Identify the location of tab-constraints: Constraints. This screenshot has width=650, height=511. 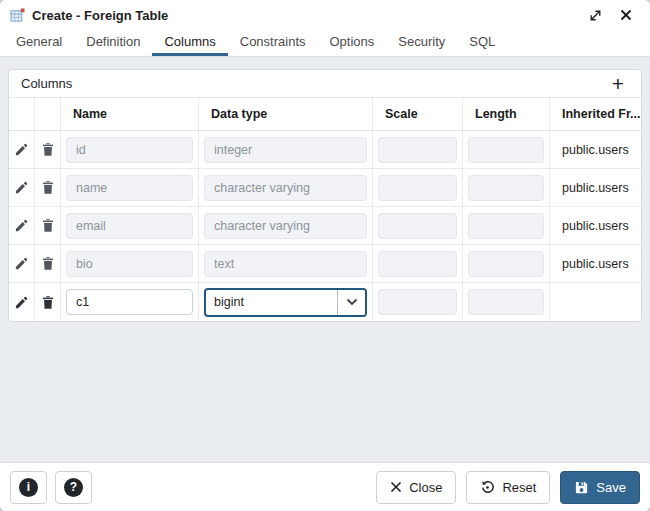
(273, 43).